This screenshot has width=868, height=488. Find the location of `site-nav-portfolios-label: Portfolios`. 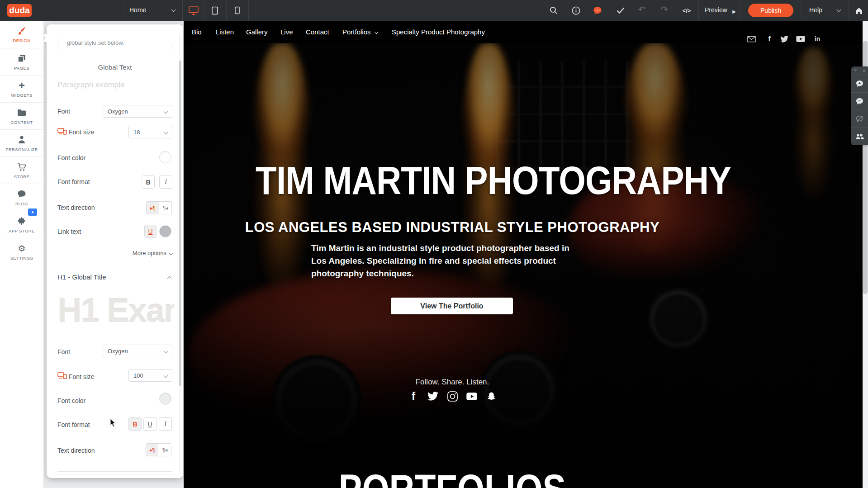

site-nav-portfolios-label: Portfolios is located at coordinates (356, 32).